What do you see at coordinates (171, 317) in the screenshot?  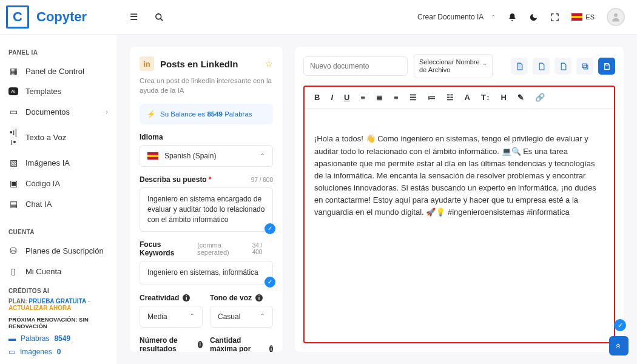 I see `creativity-select: Media ⌃` at bounding box center [171, 317].